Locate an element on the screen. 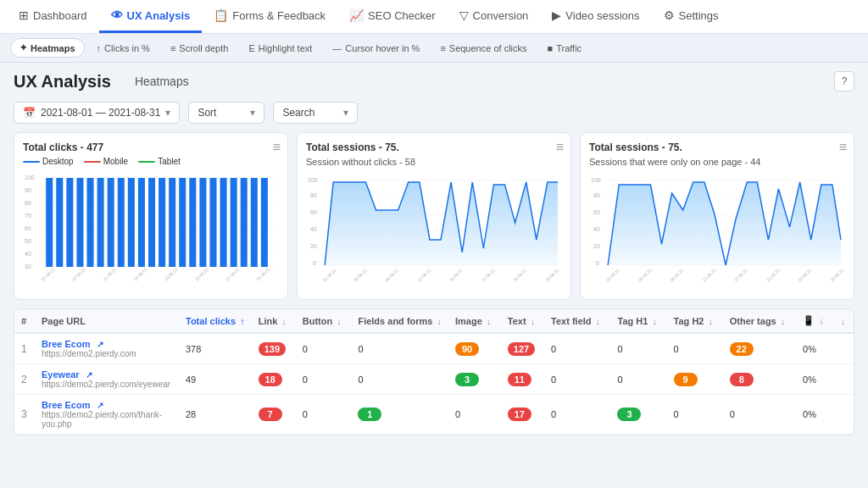 This screenshot has width=868, height=488. subnav-scroll: ≡ Scroll depth is located at coordinates (200, 48).